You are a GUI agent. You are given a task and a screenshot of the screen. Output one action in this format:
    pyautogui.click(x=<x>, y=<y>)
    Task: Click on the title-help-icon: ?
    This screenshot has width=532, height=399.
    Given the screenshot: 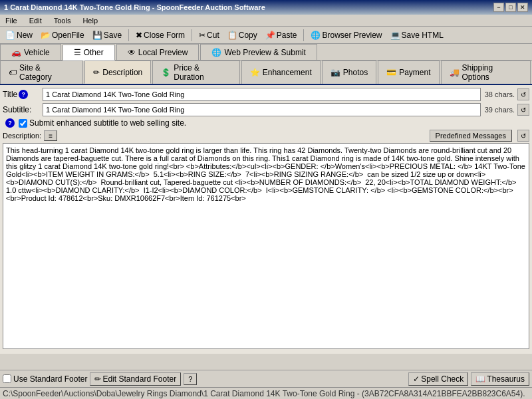 What is the action you would take?
    pyautogui.click(x=23, y=94)
    